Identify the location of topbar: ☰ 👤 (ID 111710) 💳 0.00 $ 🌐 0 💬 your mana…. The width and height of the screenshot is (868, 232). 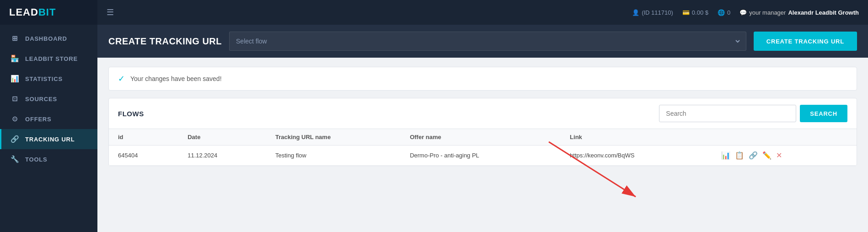
(483, 12).